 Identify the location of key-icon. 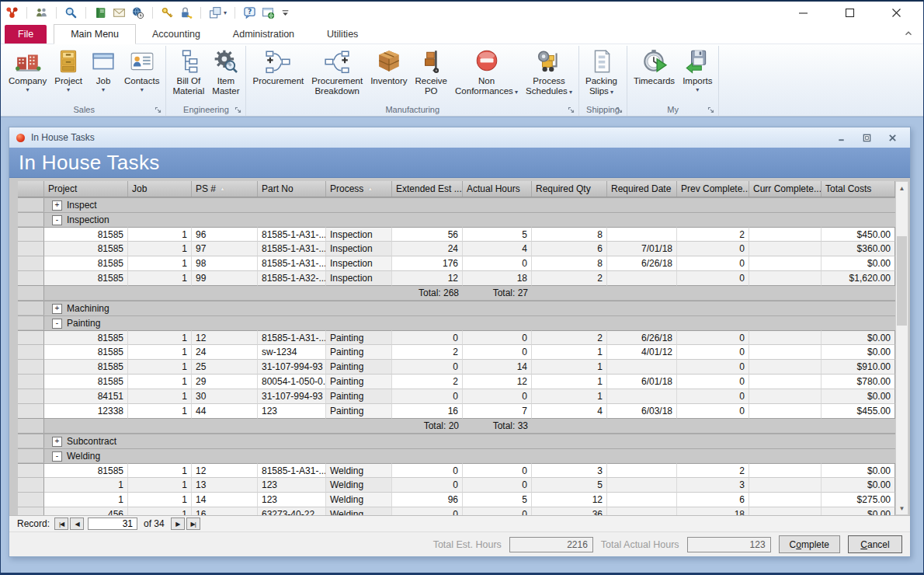
(168, 12).